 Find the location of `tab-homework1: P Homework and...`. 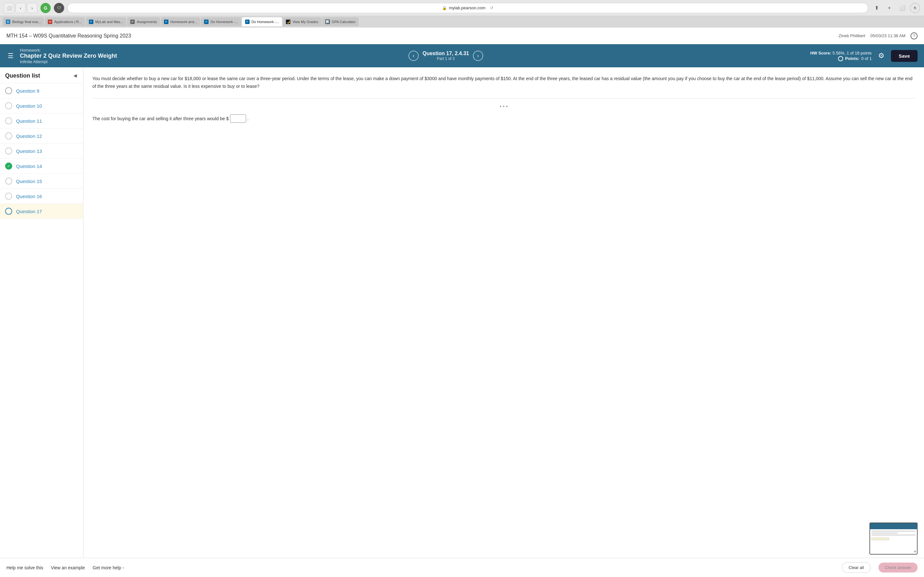

tab-homework1: P Homework and... is located at coordinates (180, 22).